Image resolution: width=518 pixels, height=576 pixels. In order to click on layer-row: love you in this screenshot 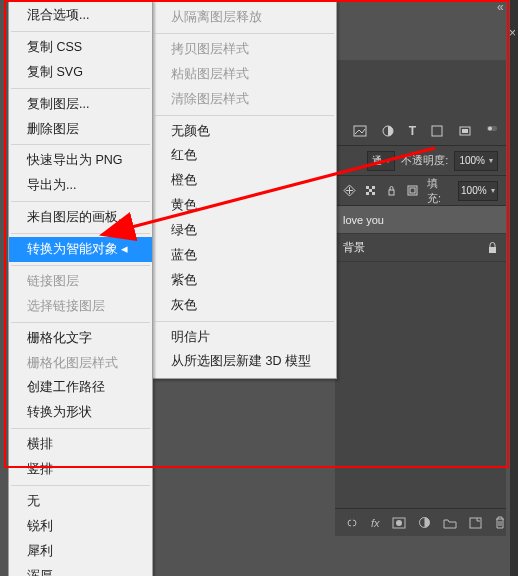, I will do `click(420, 220)`.